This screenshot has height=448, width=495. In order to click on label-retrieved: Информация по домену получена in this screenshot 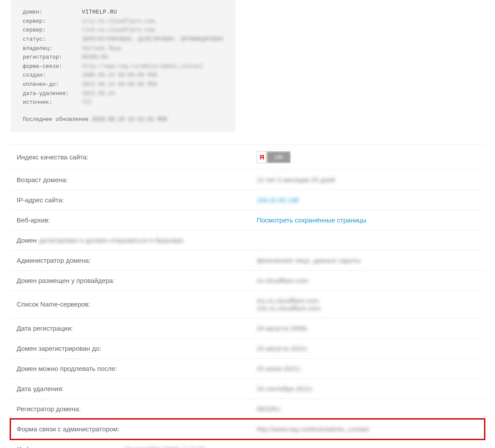, I will do `click(69, 447)`.